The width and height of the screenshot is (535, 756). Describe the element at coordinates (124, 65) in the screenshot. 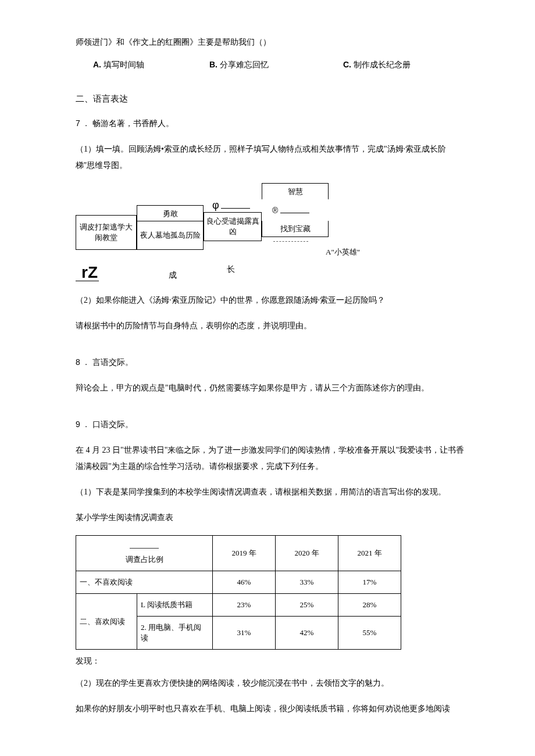

I see `option-a-text: 填写时间轴` at that location.